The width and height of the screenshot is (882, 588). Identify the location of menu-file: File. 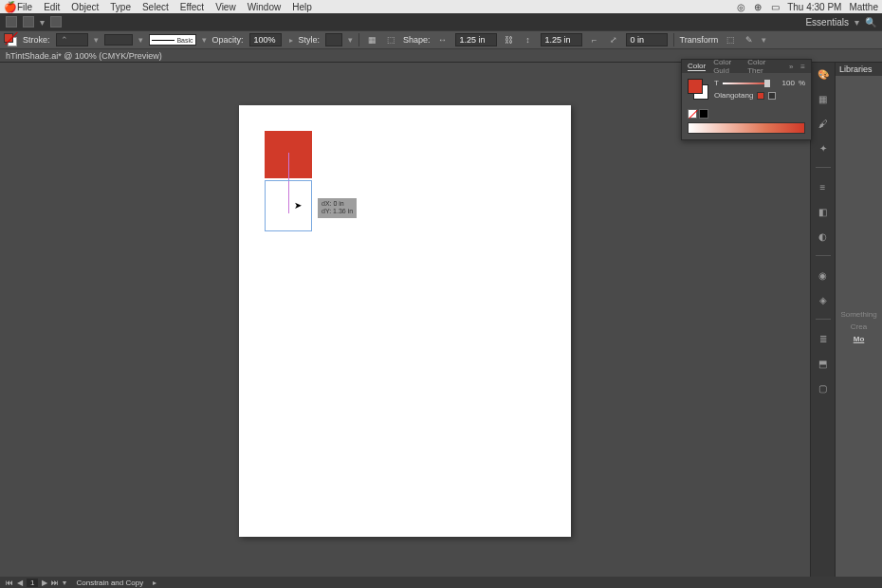
(25, 8).